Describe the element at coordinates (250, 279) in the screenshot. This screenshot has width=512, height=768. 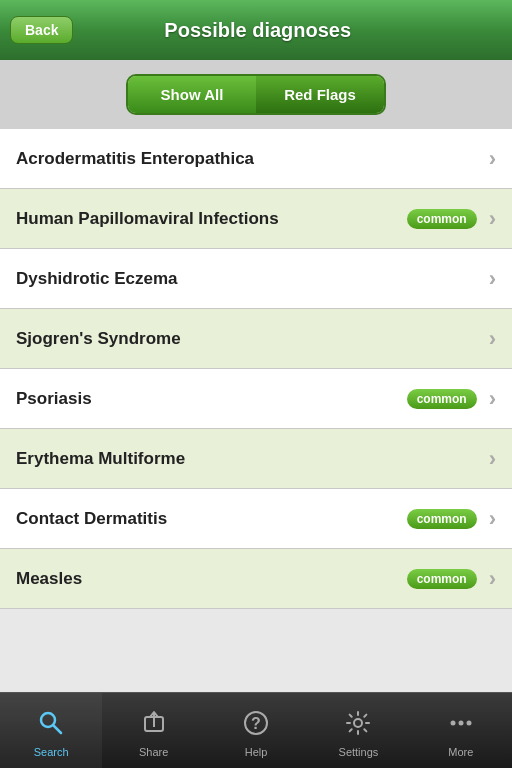
I see `diagnosis-name: Dyshidrotic Eczema` at that location.